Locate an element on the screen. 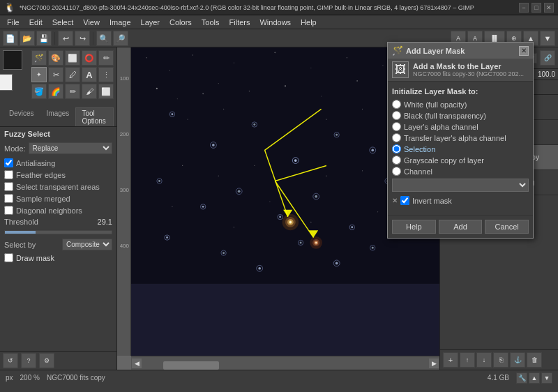 This screenshot has height=392, width=558. radio-layer-alpha-input is located at coordinates (396, 127).